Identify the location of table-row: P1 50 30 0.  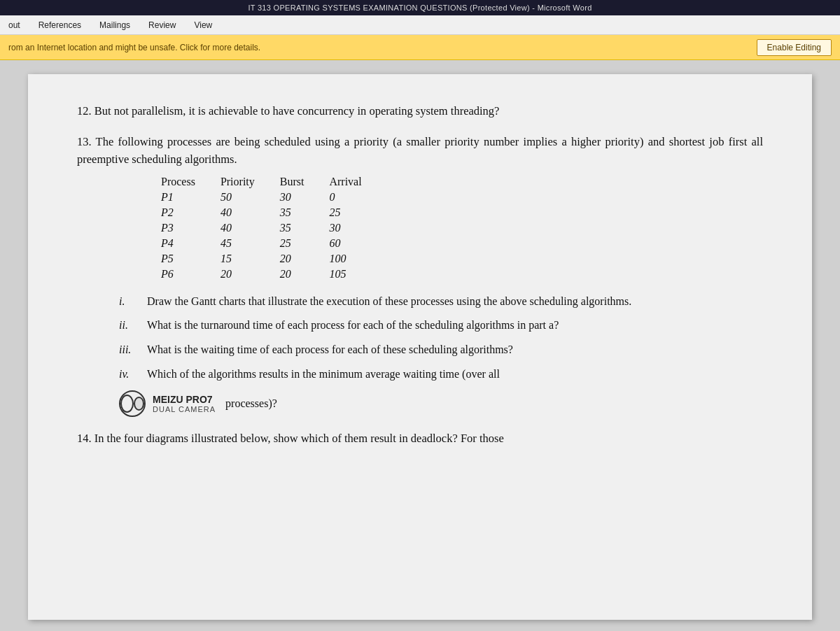
(274, 197).